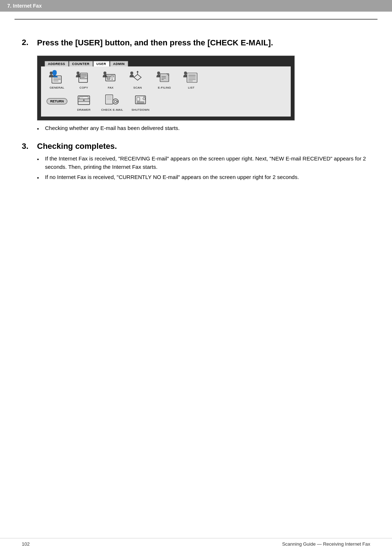 The image size is (392, 554). Describe the element at coordinates (112, 102) in the screenshot. I see `icon-check-email: CHECK E-MAIL` at that location.